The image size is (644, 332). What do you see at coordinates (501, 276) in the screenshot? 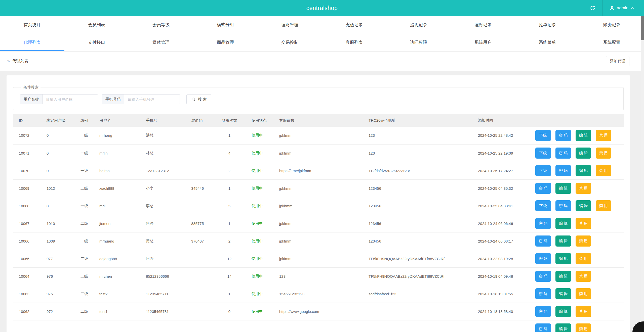
I see `cell-created_at: 2024-10-19 04:09:48` at bounding box center [501, 276].